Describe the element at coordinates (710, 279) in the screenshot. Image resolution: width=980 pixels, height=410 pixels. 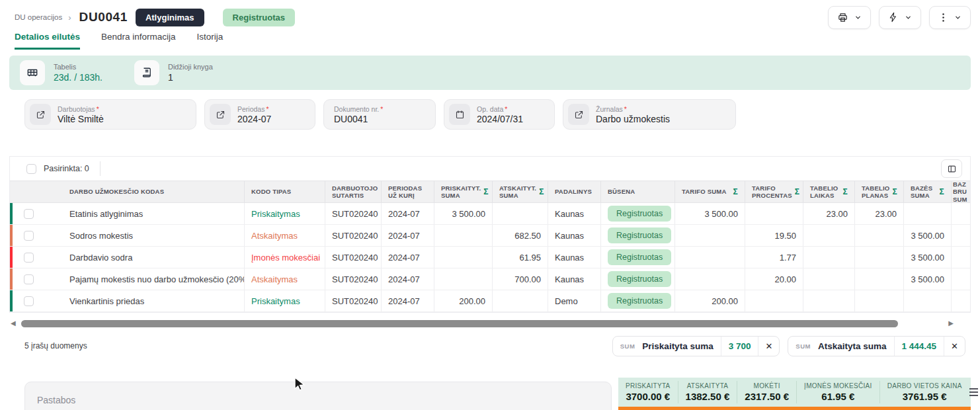
I see `cell-tarifo-suma` at that location.